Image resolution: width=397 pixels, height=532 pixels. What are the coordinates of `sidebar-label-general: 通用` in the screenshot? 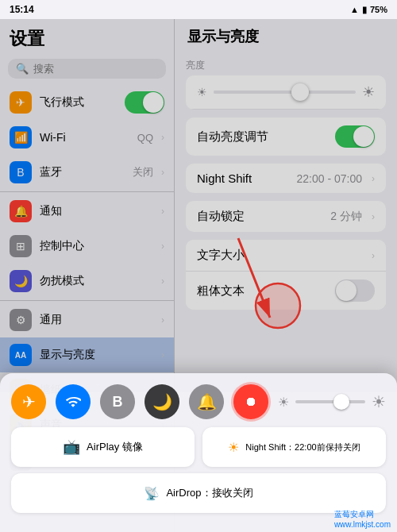 It's located at (97, 320).